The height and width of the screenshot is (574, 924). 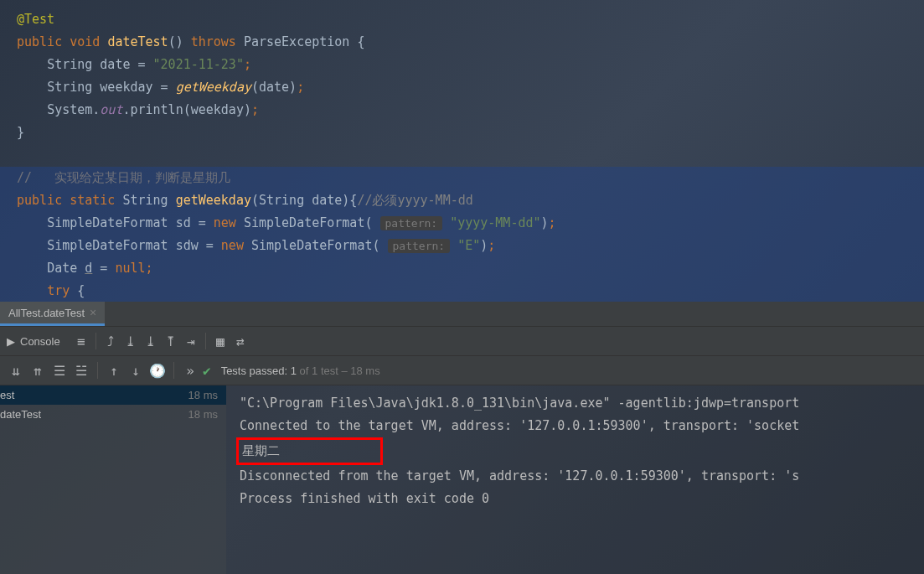 I want to click on filter-icon: ☰, so click(x=59, y=370).